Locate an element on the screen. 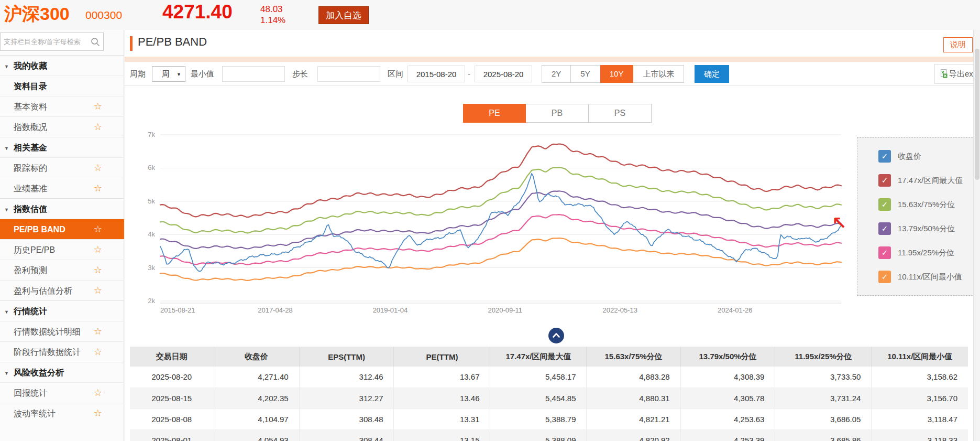 This screenshot has width=980, height=441. table-cell: 3,118.47 is located at coordinates (920, 419).